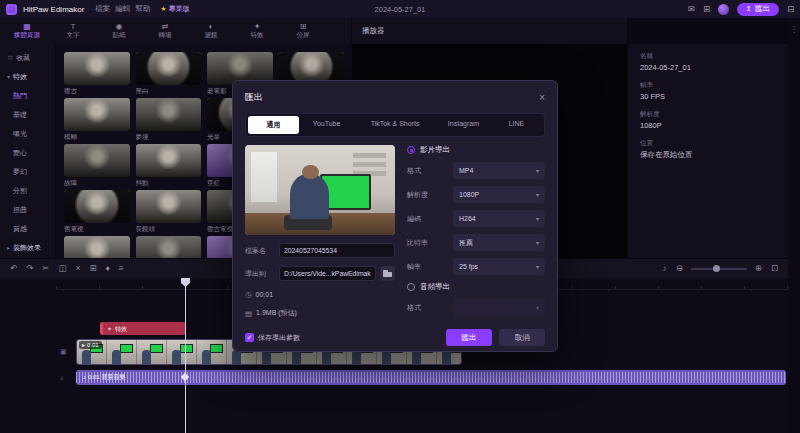 This screenshot has width=800, height=433. I want to click on export-confirm-button: 匯出, so click(469, 338).